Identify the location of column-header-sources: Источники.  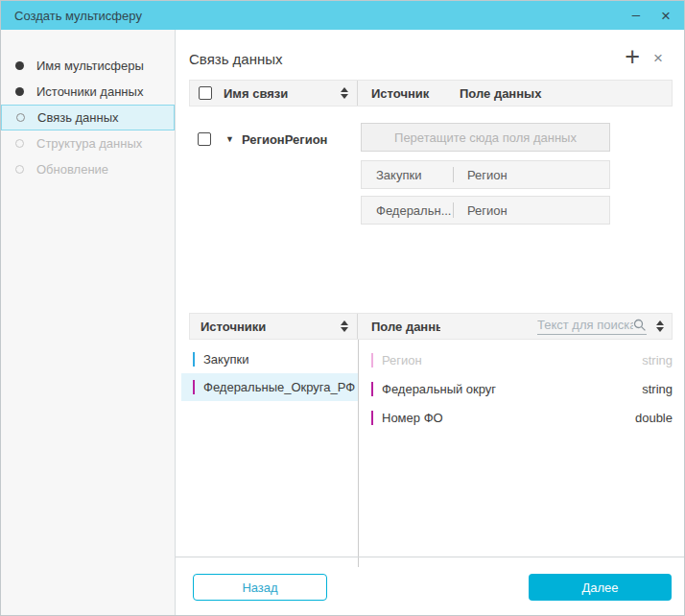
(233, 326).